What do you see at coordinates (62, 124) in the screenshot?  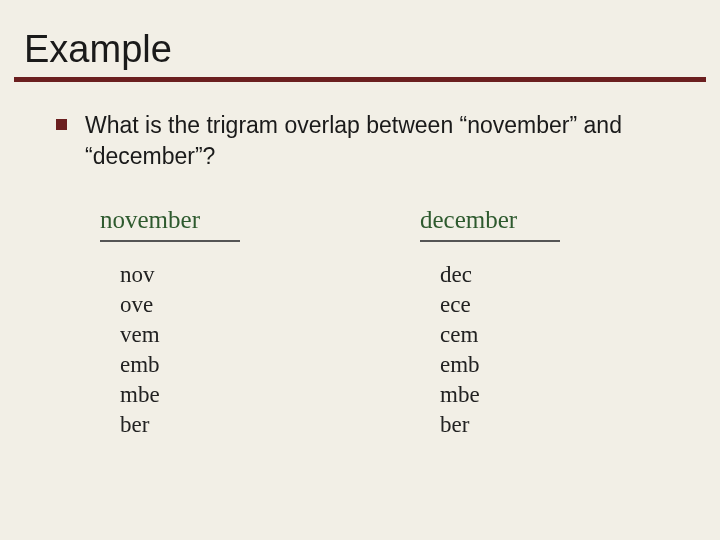 I see `square-bullet-icon` at bounding box center [62, 124].